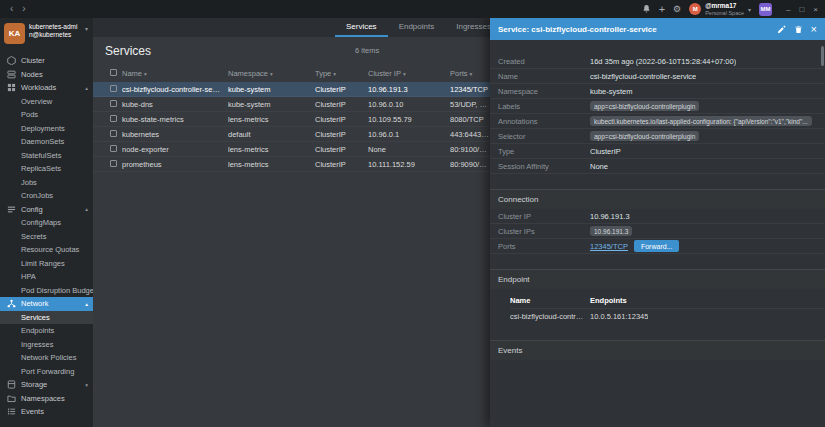 The height and width of the screenshot is (427, 825). Describe the element at coordinates (544, 62) in the screenshot. I see `field-label: Created` at that location.